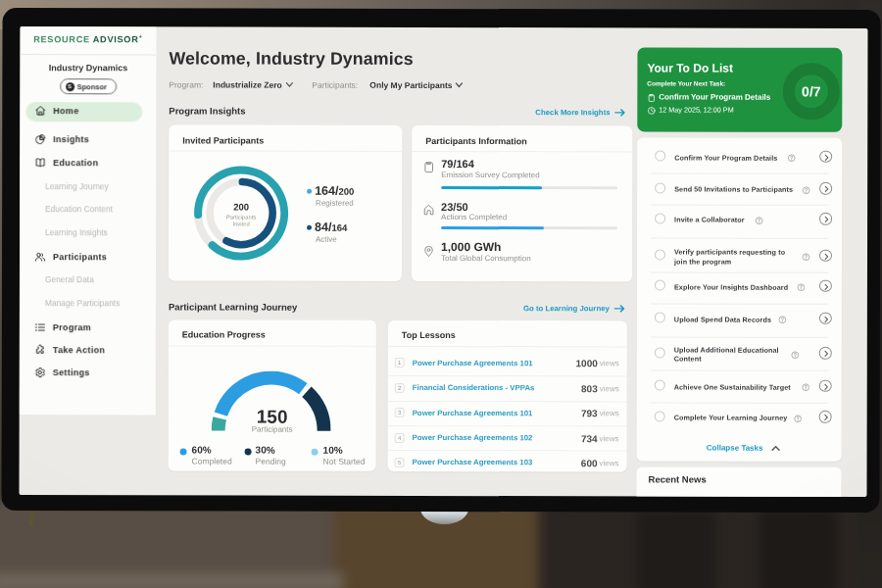 The image size is (882, 588). What do you see at coordinates (241, 208) in the screenshot?
I see `svg-text: 200` at bounding box center [241, 208].